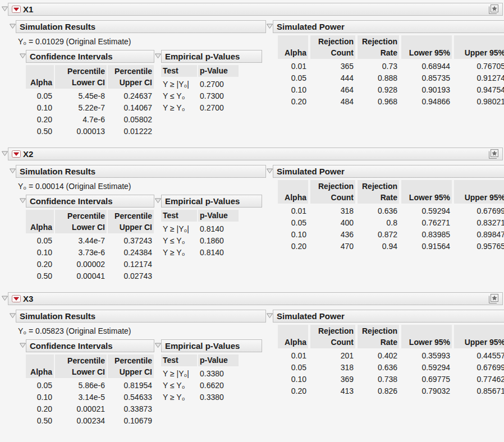  Describe the element at coordinates (81, 276) in the screenshot. I see `table-cell: 0.00041` at that location.